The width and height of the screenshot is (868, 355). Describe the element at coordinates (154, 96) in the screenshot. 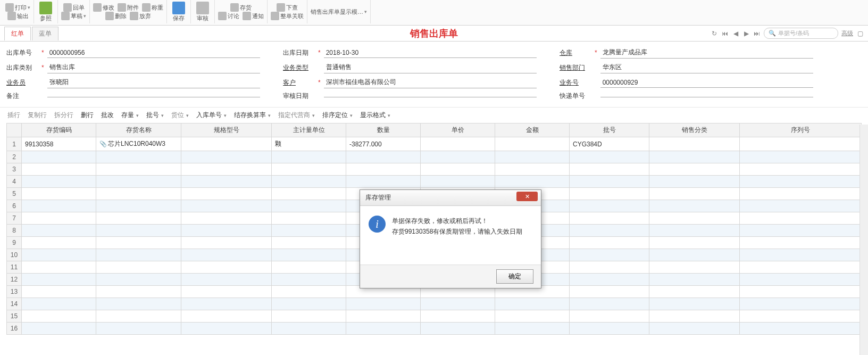

I see `field-remark` at that location.